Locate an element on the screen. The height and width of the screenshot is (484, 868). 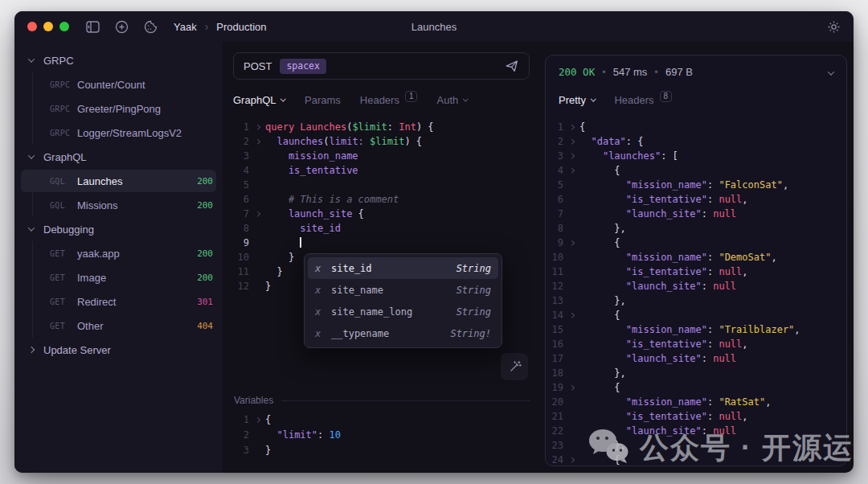
tab-label: Pretty is located at coordinates (572, 100).